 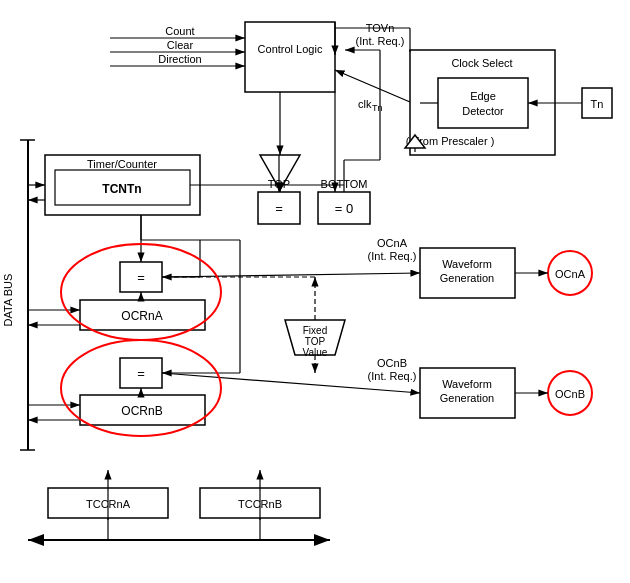 I want to click on clktn-label: clk, so click(x=365, y=104).